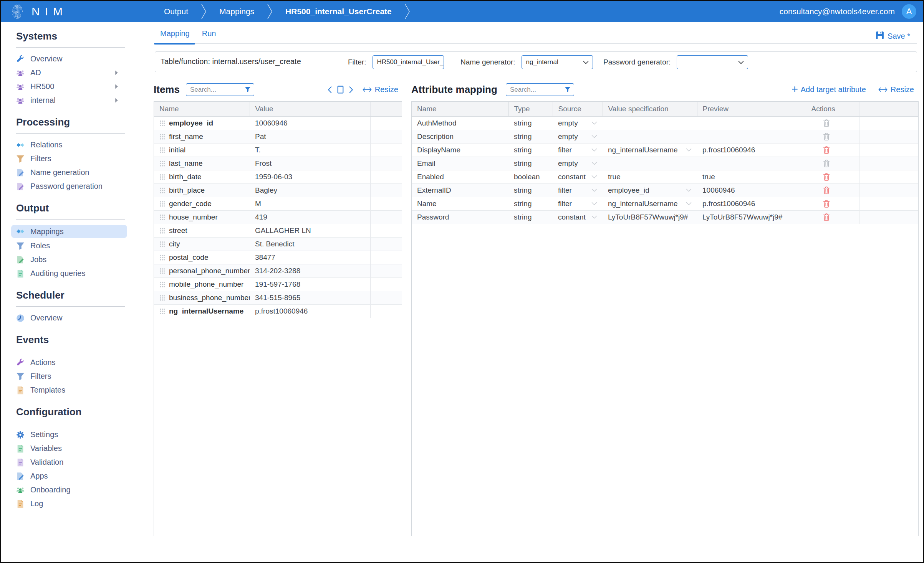 The height and width of the screenshot is (563, 924). What do you see at coordinates (220, 90) in the screenshot?
I see `items-search-input` at bounding box center [220, 90].